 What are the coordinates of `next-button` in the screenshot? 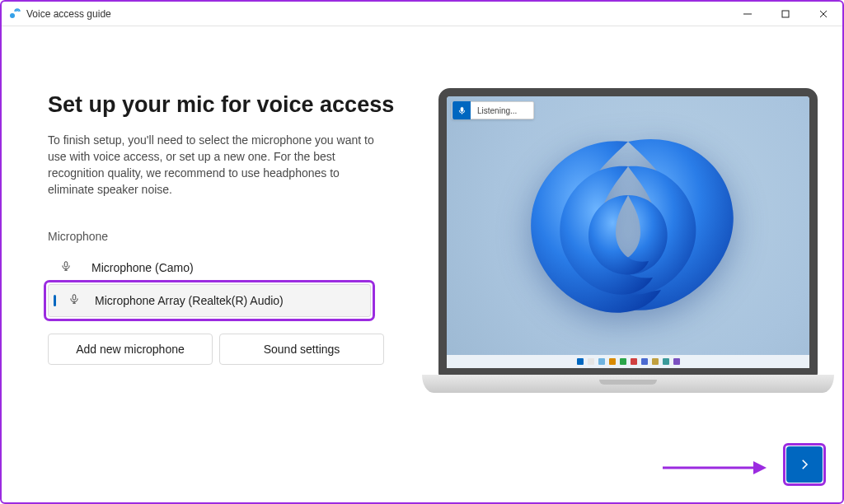 It's located at (804, 464).